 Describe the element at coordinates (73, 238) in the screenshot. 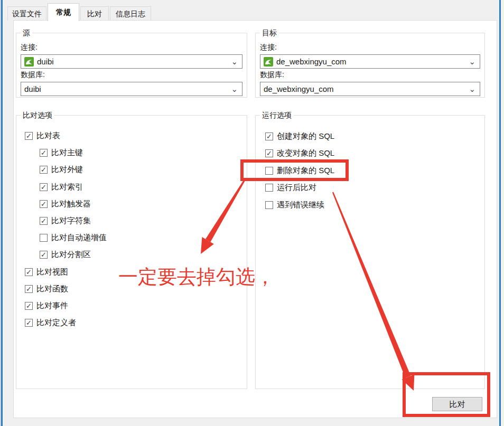

I see `checkbox-row-compare-auto-increment: 比对自动递增值` at that location.